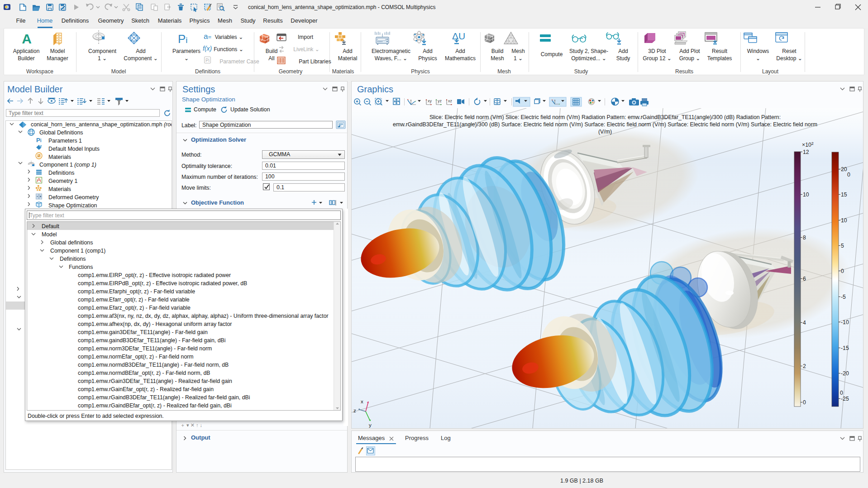 This screenshot has width=868, height=488. What do you see at coordinates (440, 101) in the screenshot?
I see `svg-text: yz` at bounding box center [440, 101].